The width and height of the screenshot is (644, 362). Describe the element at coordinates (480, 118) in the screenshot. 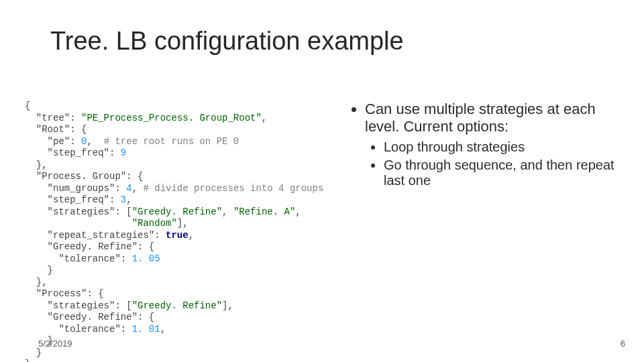

I see `bullet-text: Can use multiple strategies at each leve…` at that location.